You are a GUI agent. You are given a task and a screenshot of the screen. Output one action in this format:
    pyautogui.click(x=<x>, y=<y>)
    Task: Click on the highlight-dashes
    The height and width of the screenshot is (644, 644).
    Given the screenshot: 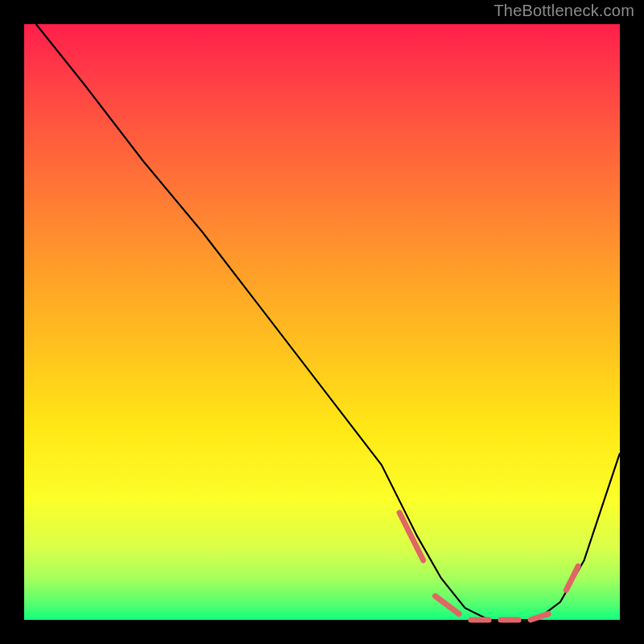 What is the action you would take?
    pyautogui.click(x=489, y=567)
    